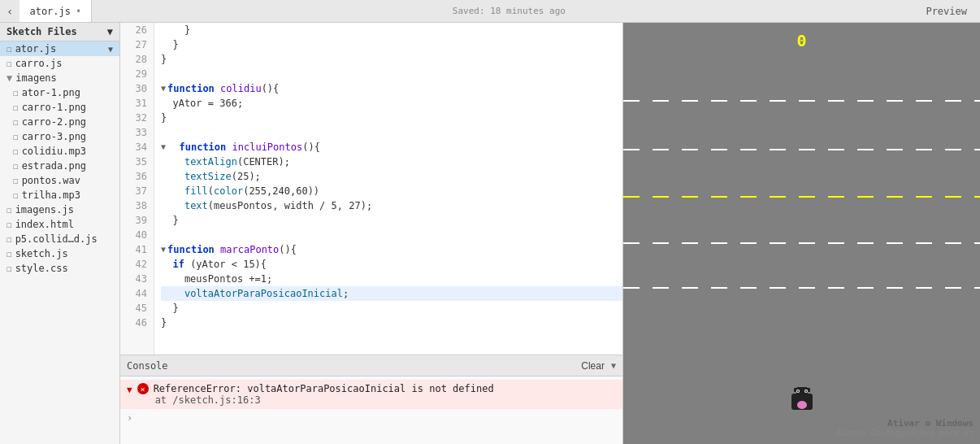  I want to click on back-arrow: ‹, so click(10, 11).